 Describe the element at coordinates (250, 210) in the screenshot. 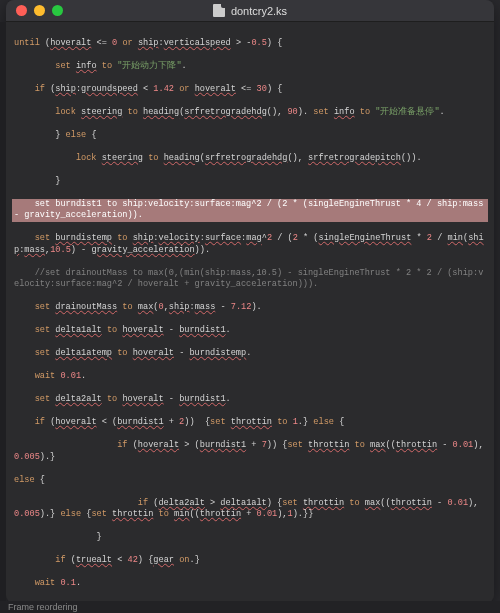

I see `highlighted-line: set burndist1 to ship:velocity:surface:m…` at that location.